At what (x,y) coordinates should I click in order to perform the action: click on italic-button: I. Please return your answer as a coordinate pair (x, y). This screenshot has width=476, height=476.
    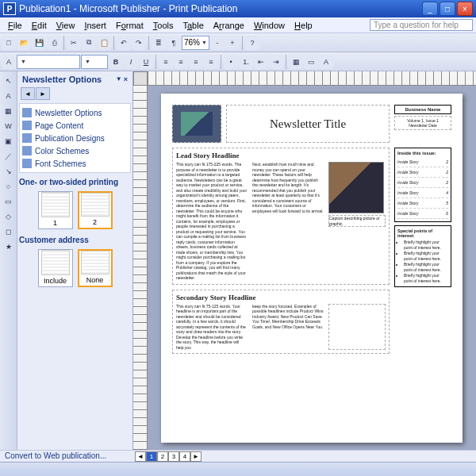
    Looking at the image, I should click on (131, 62).